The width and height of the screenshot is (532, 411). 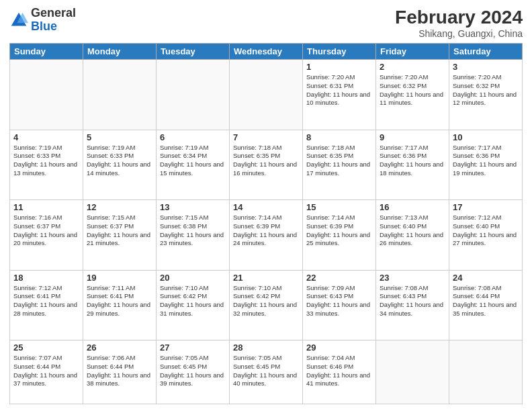 I want to click on day-cell: 7Sunrise: 7:18 AM Sunset: 6:35 PM Daylig…, so click(x=266, y=165).